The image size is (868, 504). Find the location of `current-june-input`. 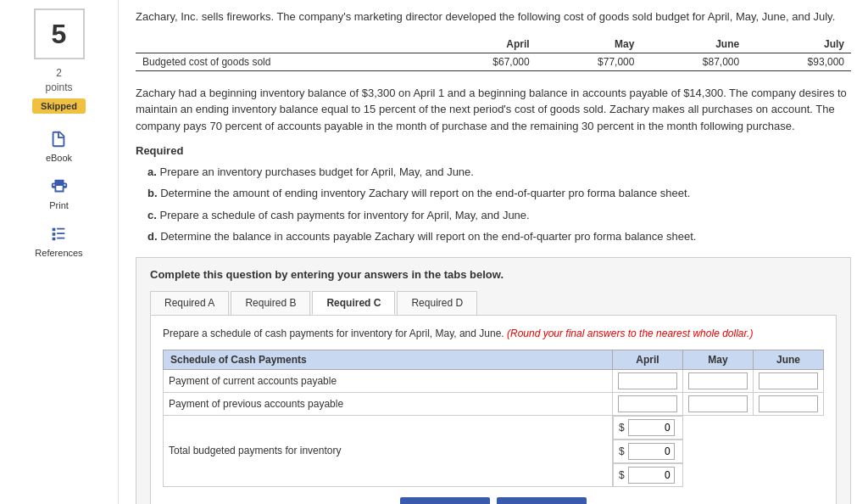

current-june-input is located at coordinates (788, 381).